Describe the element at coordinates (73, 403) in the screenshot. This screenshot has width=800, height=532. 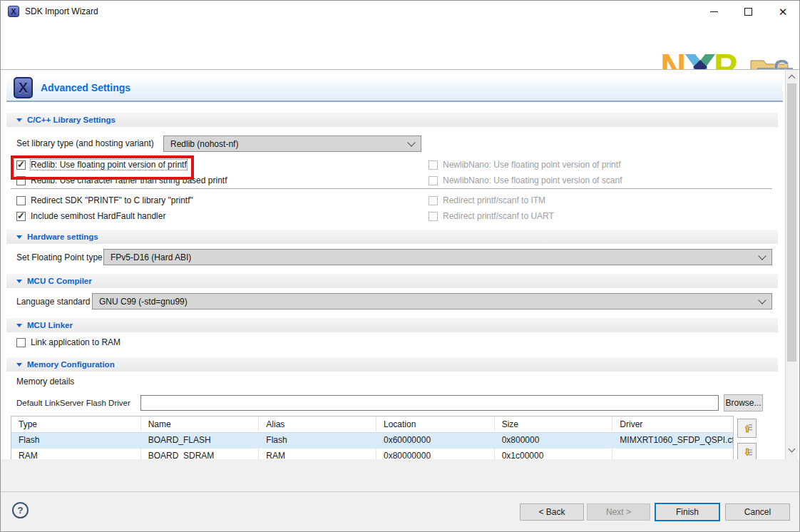
I see `flash-driver-label: Default LinkServer Flash Driver` at that location.